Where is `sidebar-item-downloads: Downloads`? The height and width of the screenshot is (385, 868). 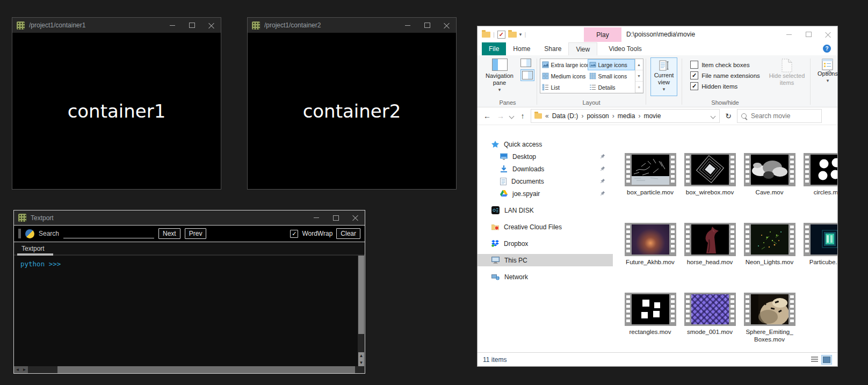 sidebar-item-downloads: Downloads is located at coordinates (545, 169).